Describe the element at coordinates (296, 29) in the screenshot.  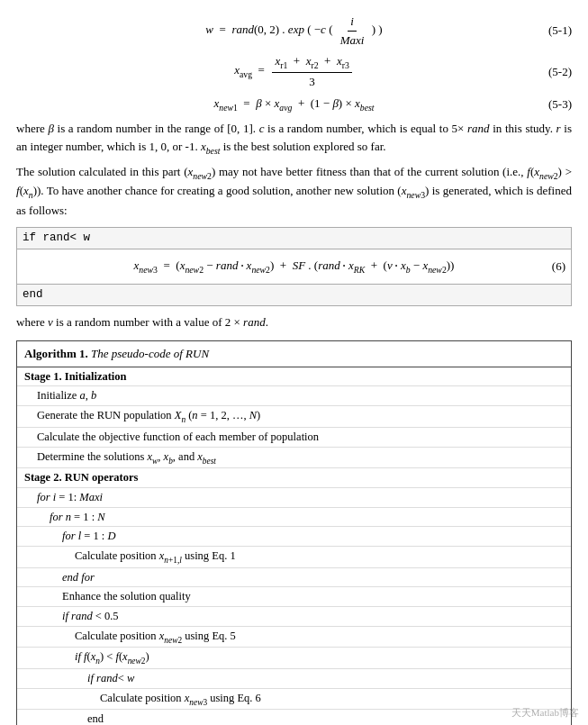
I see `eq1-exp: exp` at that location.